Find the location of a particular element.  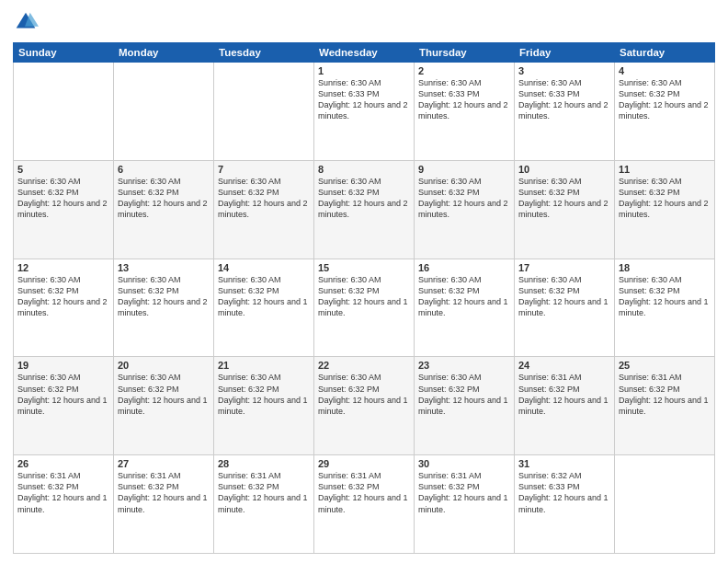

day-cell: 12Sunrise: 6:30 AM Sunset: 6:32 PM Dayli… is located at coordinates (64, 307).